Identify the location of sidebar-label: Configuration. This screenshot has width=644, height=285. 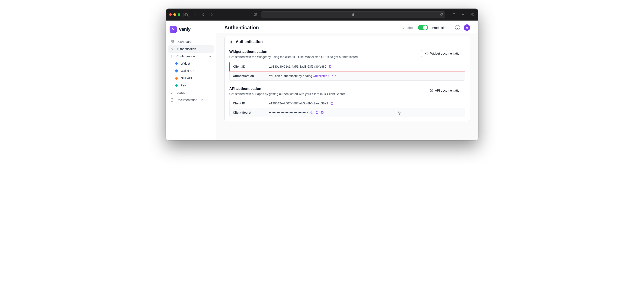
(186, 56).